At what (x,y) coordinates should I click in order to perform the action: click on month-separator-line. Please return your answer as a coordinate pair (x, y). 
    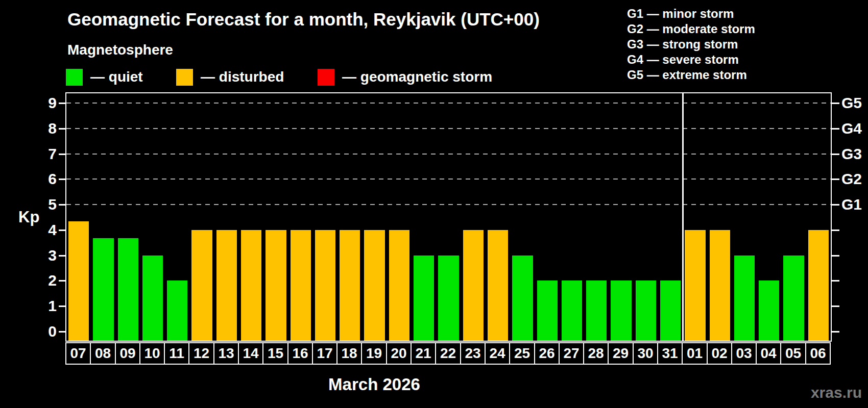
    Looking at the image, I should click on (683, 217).